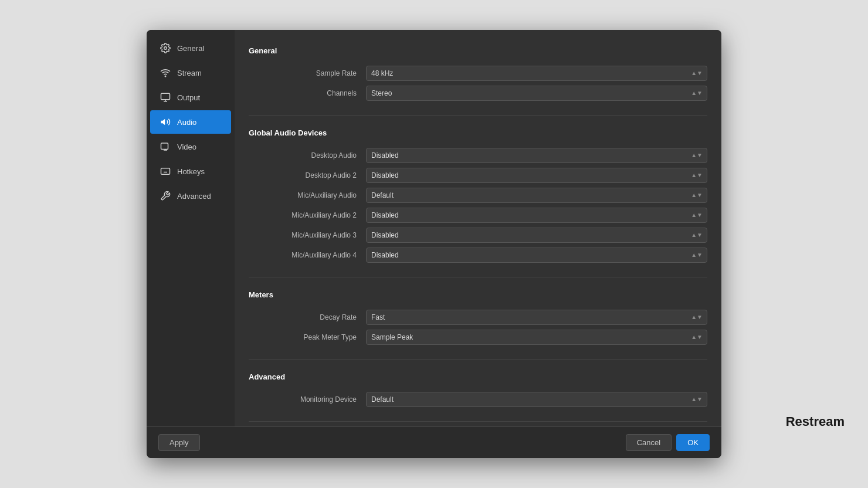 Image resolution: width=868 pixels, height=488 pixels. I want to click on form-row-mic-aux: Mic/Auxiliary Audio Default Disabled ▲▼, so click(478, 195).